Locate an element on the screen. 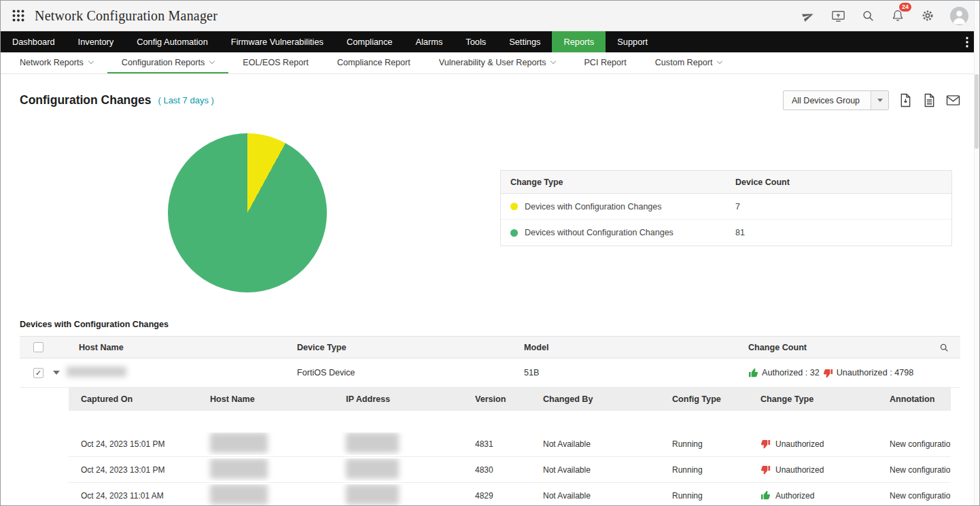 The width and height of the screenshot is (980, 506). detail-row: Oct 24, 2023 11:01 AM 4829 Not Available… is located at coordinates (510, 494).